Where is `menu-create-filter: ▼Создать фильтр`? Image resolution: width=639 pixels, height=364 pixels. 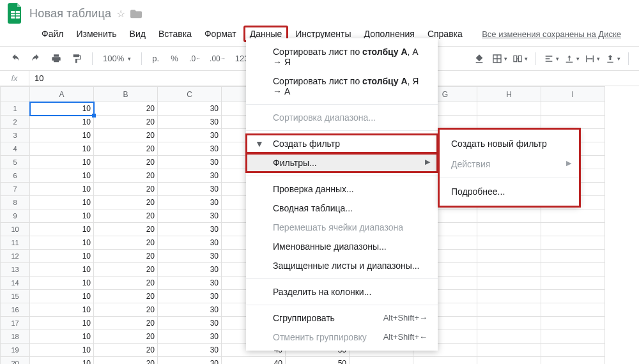
menu-create-filter: ▼Создать фильтр is located at coordinates (342, 144).